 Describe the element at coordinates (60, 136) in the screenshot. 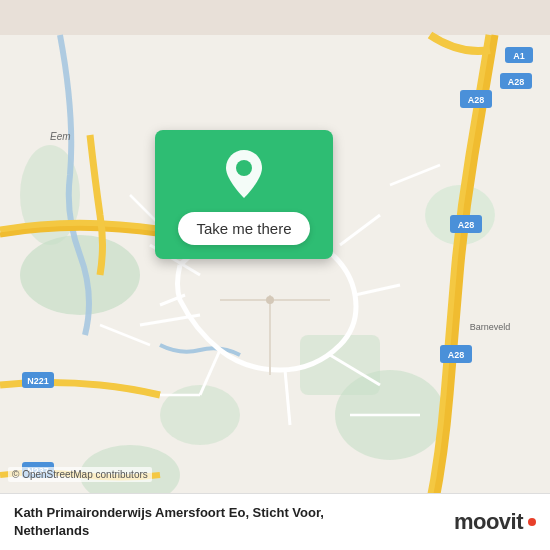

I see `svg-text: Eem` at that location.